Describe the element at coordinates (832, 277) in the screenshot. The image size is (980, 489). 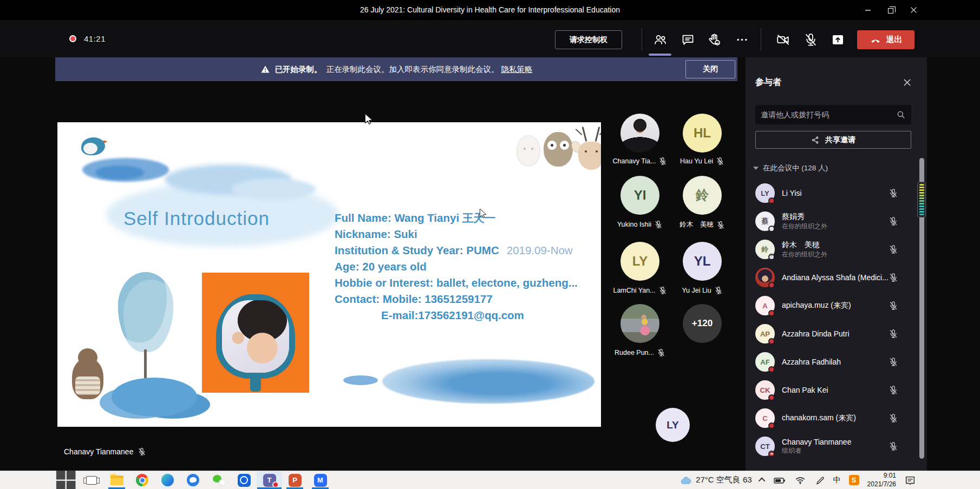
I see `participant-row: Andiana Alyssa Shafa (Medici...` at that location.